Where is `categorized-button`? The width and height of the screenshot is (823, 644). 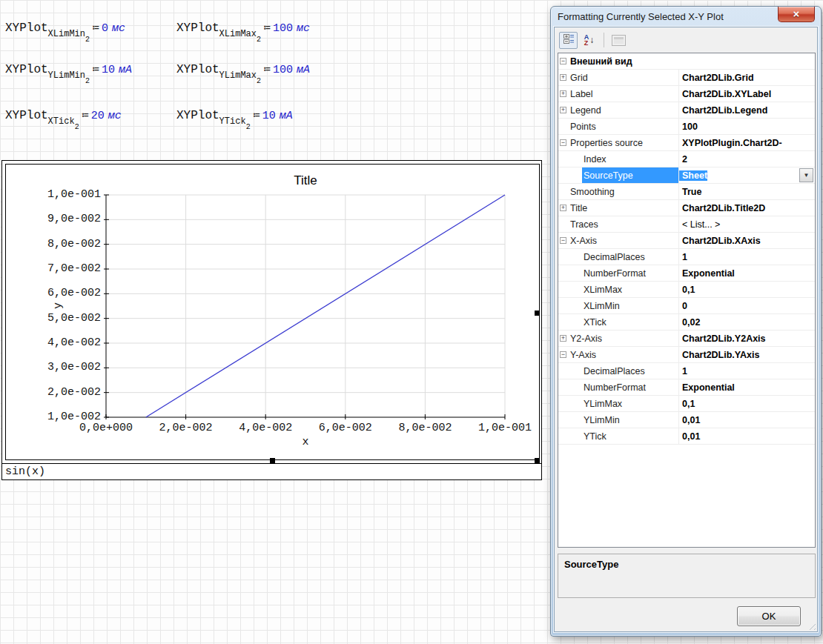 categorized-button is located at coordinates (568, 40).